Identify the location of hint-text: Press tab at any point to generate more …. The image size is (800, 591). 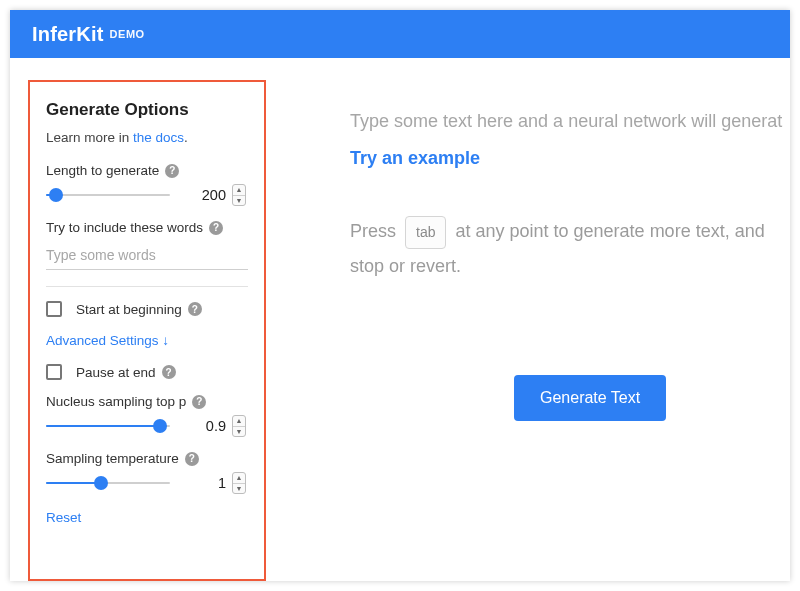
(570, 249).